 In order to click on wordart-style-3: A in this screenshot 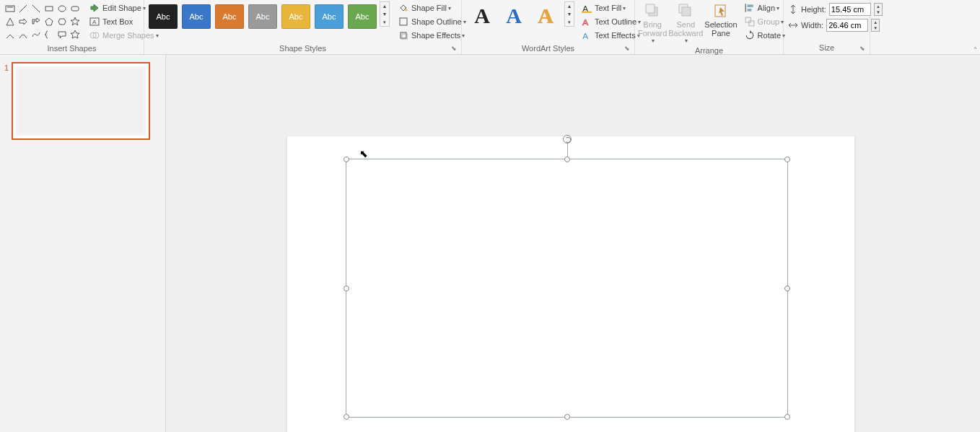, I will do `click(546, 16)`.